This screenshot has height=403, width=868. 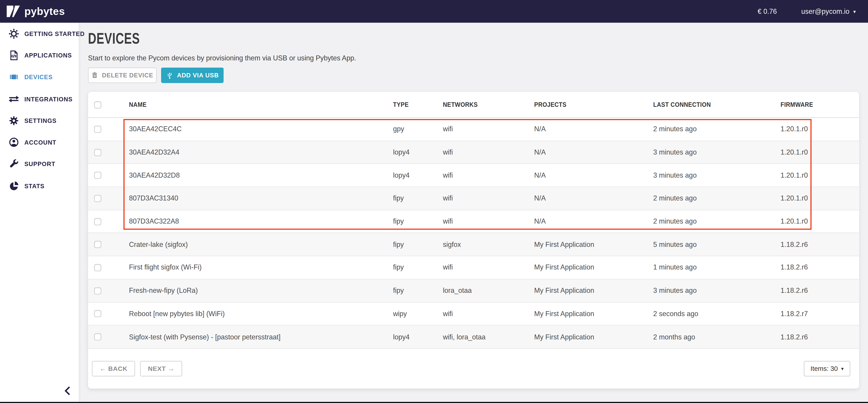 I want to click on sidebar-item-settings: SETTINGS, so click(x=39, y=121).